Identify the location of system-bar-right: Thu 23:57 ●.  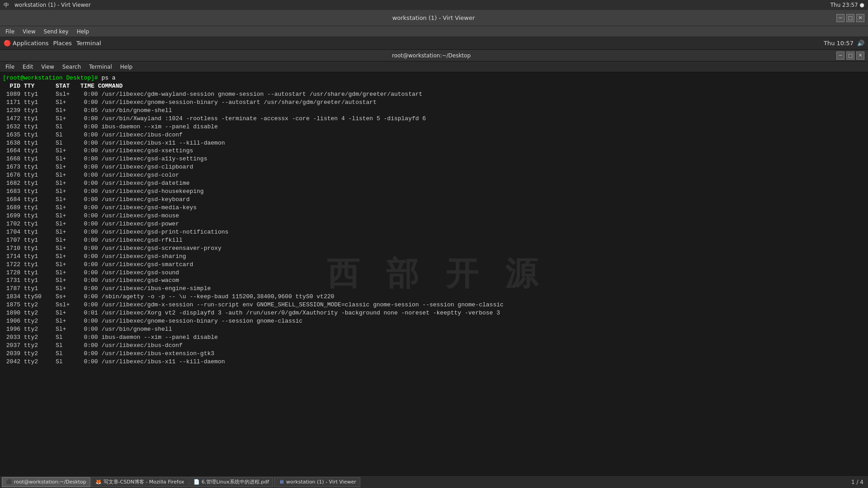
(847, 5).